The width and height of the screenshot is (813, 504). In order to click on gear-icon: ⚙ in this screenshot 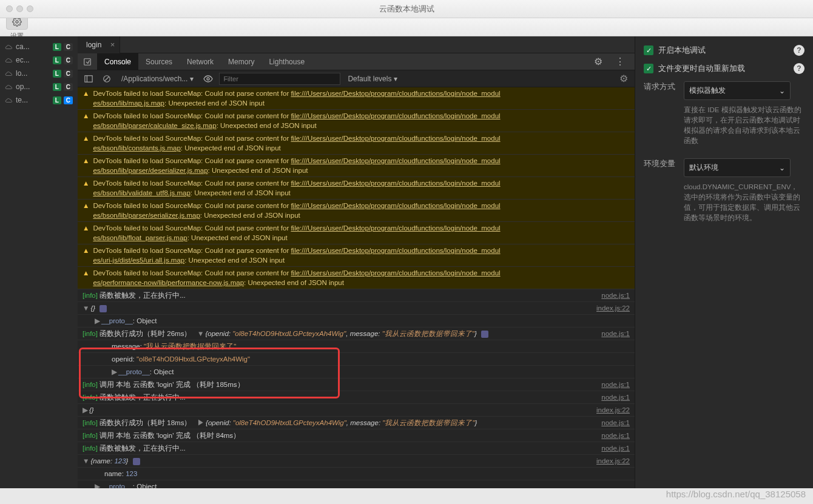, I will do `click(598, 62)`.